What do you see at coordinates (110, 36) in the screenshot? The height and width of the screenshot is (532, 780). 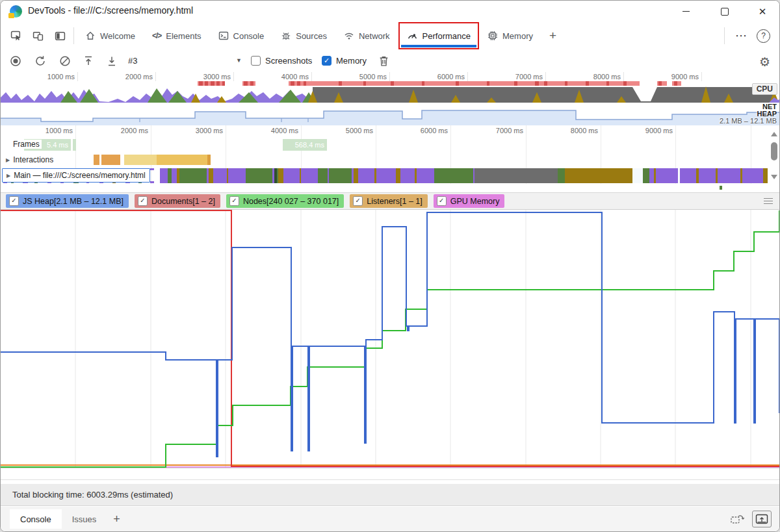 I see `tab-welcome: Welcome` at bounding box center [110, 36].